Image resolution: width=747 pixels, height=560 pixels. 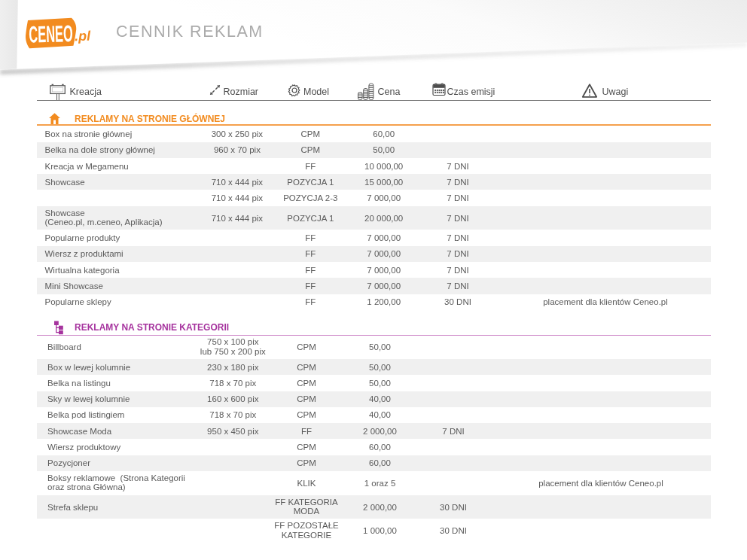 I want to click on svg-text: CENEO, so click(x=51, y=35).